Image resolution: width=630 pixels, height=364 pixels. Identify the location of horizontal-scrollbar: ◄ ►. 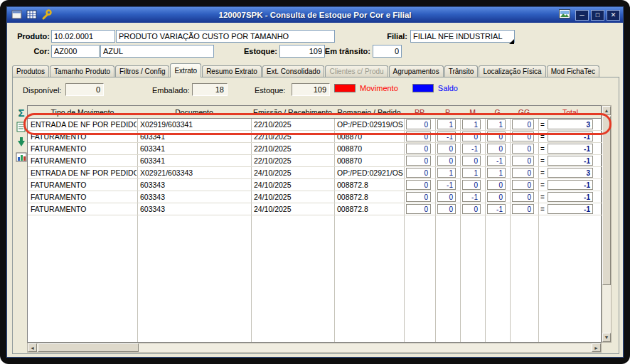
(314, 348).